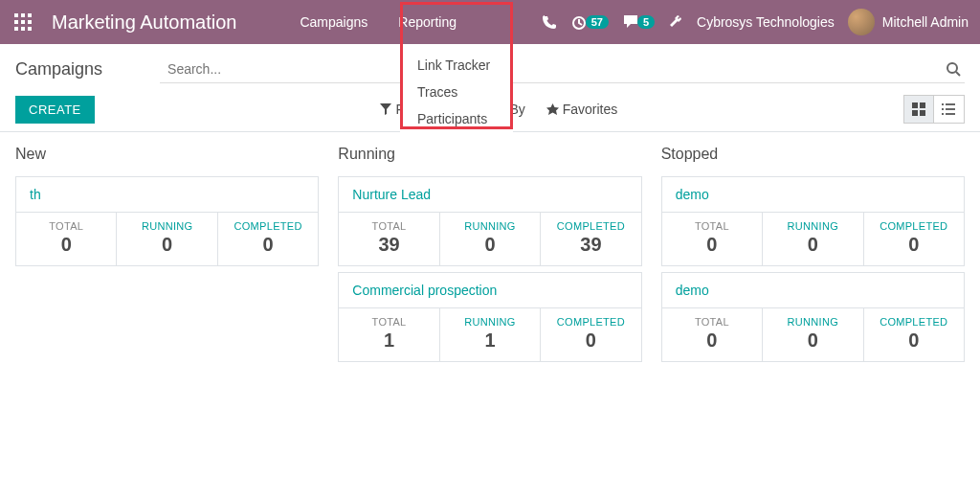  I want to click on search-icon, so click(953, 69).